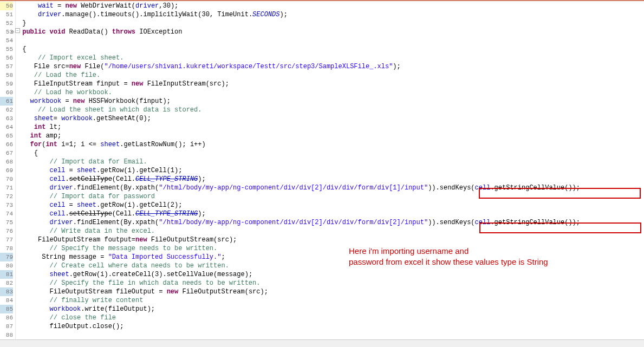 This screenshot has width=644, height=347. Describe the element at coordinates (6, 49) in the screenshot. I see `line-number: 55` at that location.